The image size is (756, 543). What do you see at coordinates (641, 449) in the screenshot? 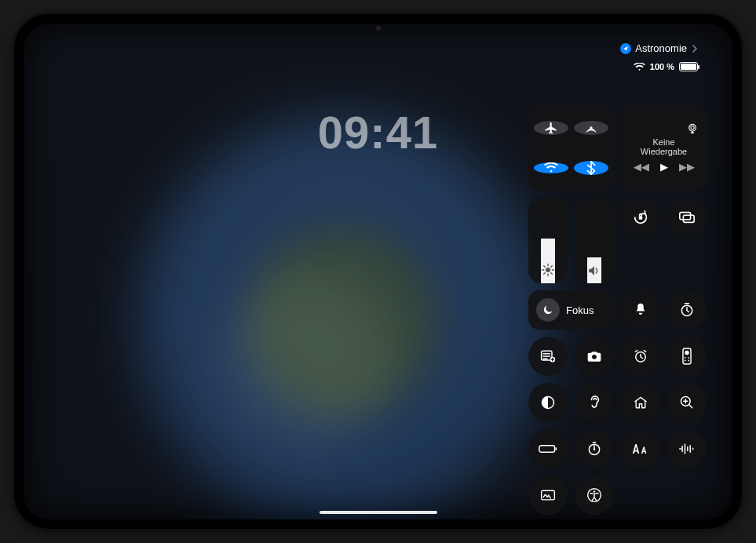
I see `text-size-button` at bounding box center [641, 449].